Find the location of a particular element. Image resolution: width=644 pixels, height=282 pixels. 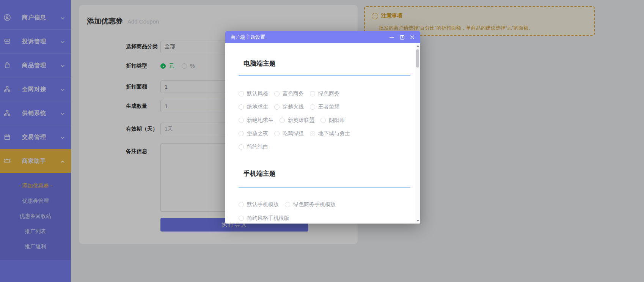

theme-option: 阴阳师 is located at coordinates (333, 120).